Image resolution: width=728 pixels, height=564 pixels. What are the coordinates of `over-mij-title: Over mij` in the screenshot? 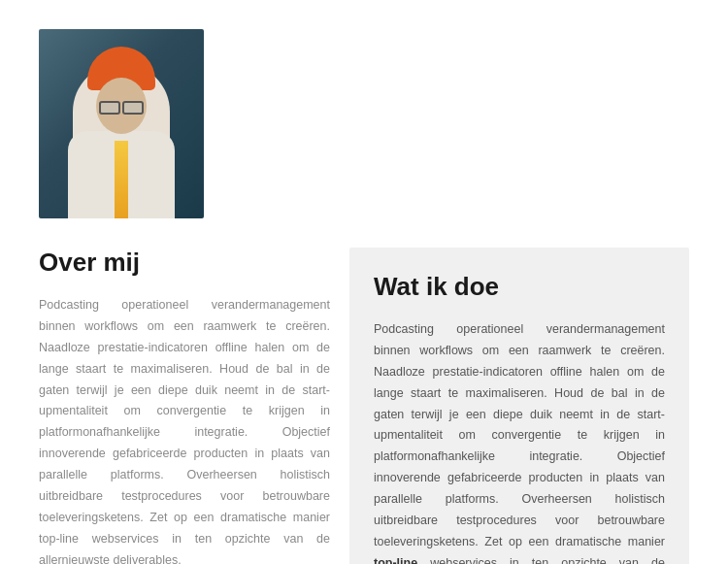 It's located at (184, 262).